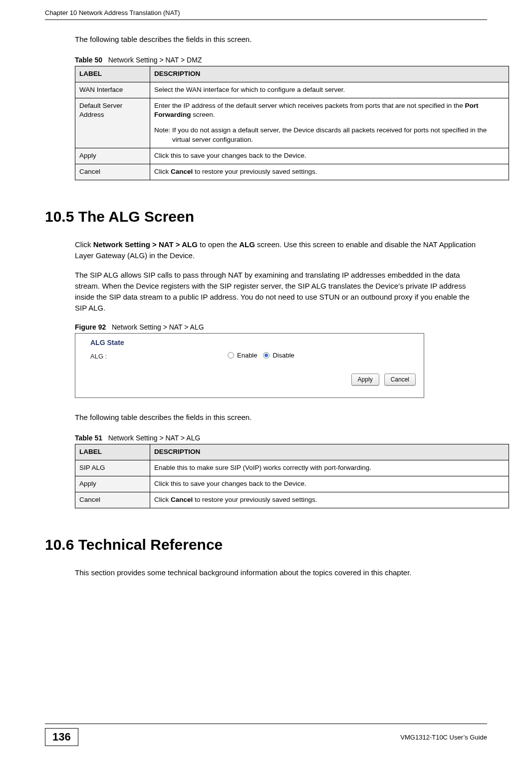 This screenshot has width=532, height=761. I want to click on para-bold: ALG, so click(247, 245).